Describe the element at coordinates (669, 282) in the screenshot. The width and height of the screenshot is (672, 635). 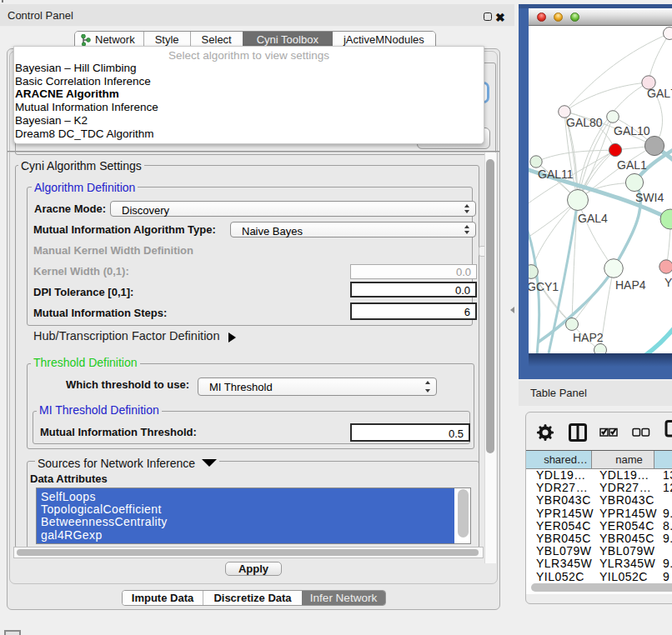
I see `svg-text: Y` at that location.